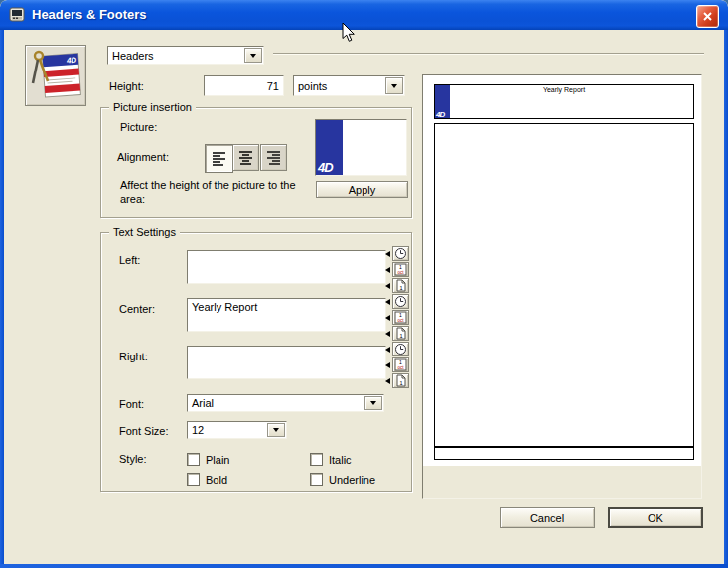 This screenshot has width=728, height=568. I want to click on preview-header-text: Yearly Report, so click(564, 89).